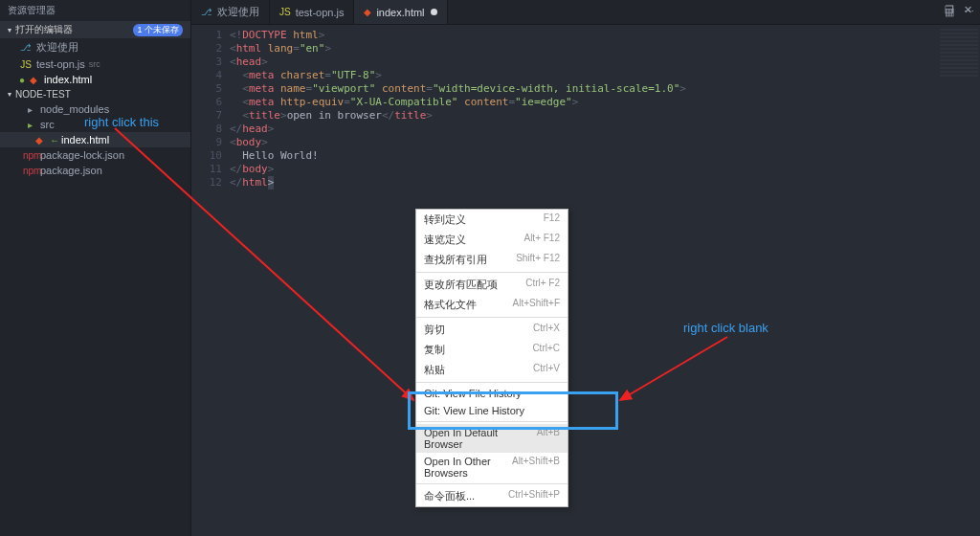 This screenshot has width=980, height=536. Describe the element at coordinates (44, 30) in the screenshot. I see `open-editors-label: 打开的编辑器` at that location.